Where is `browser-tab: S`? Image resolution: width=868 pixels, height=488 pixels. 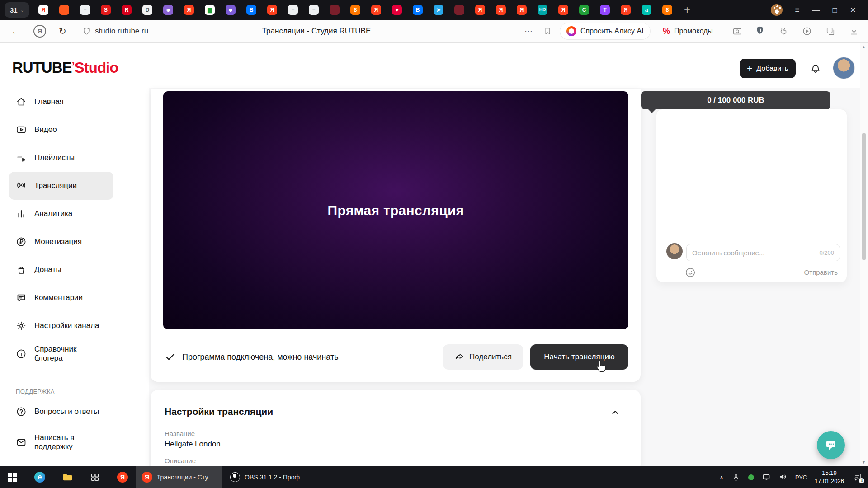
browser-tab: S is located at coordinates (106, 10).